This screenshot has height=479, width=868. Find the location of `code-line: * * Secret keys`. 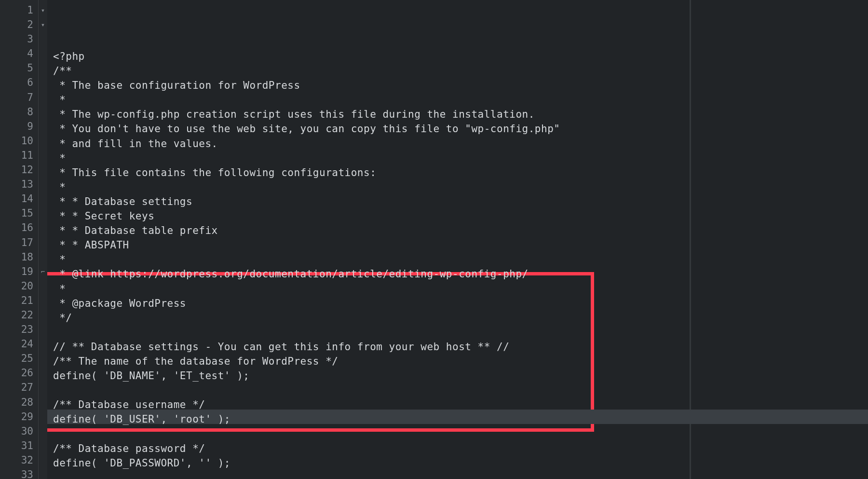

code-line: * * Secret keys is located at coordinates (458, 216).